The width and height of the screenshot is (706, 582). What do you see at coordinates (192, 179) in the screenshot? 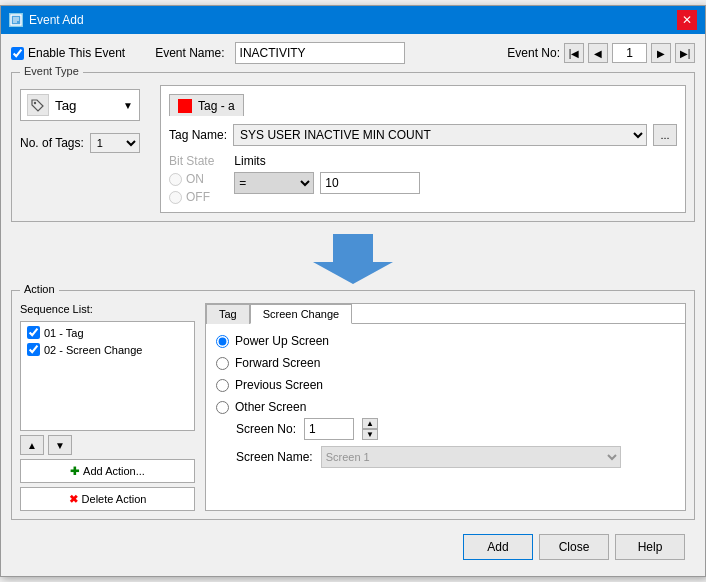
I see `on-radio-row: ON` at bounding box center [192, 179].